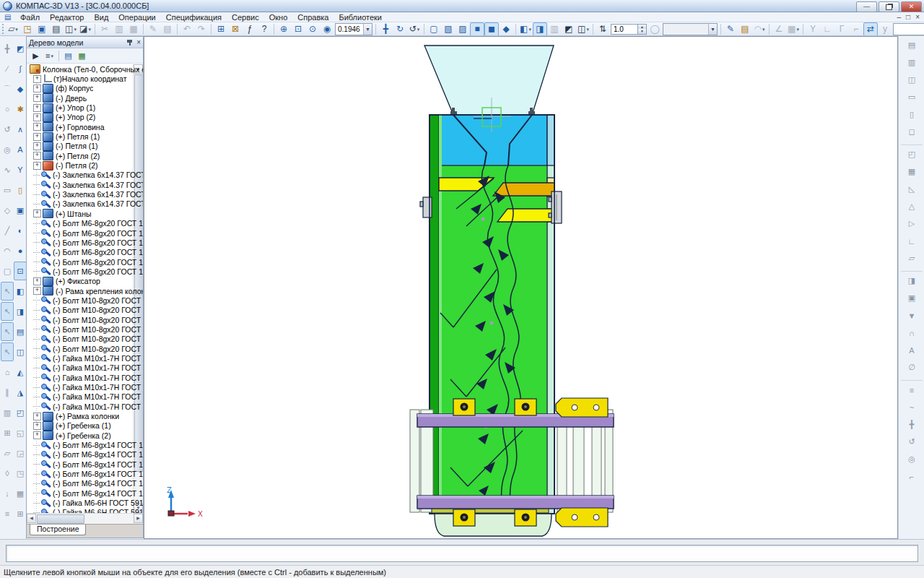  Describe the element at coordinates (912, 172) in the screenshot. I see `measure-grid-button: ▦` at that location.